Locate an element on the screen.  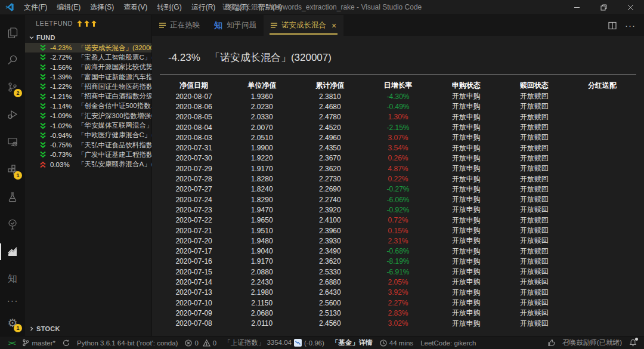
index-quote-item: 「上证指数」 3354.04 (-0.96) is located at coordinates (274, 342).